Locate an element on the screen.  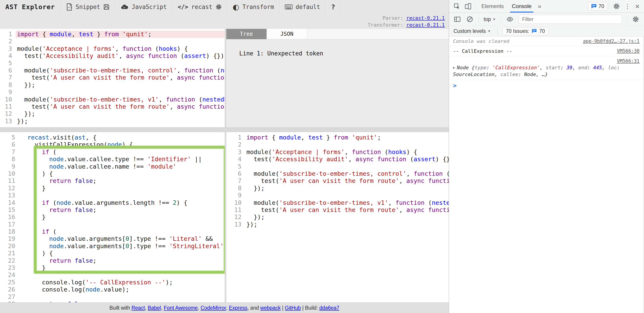
code-text: return false; is located at coordinates (122, 210).